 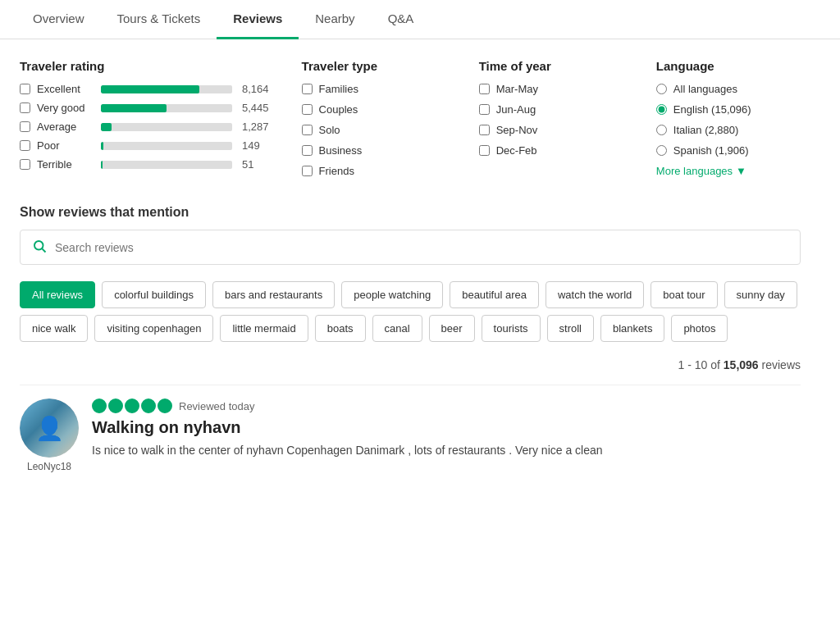 I want to click on rating-item: Very good 5,445, so click(x=144, y=108).